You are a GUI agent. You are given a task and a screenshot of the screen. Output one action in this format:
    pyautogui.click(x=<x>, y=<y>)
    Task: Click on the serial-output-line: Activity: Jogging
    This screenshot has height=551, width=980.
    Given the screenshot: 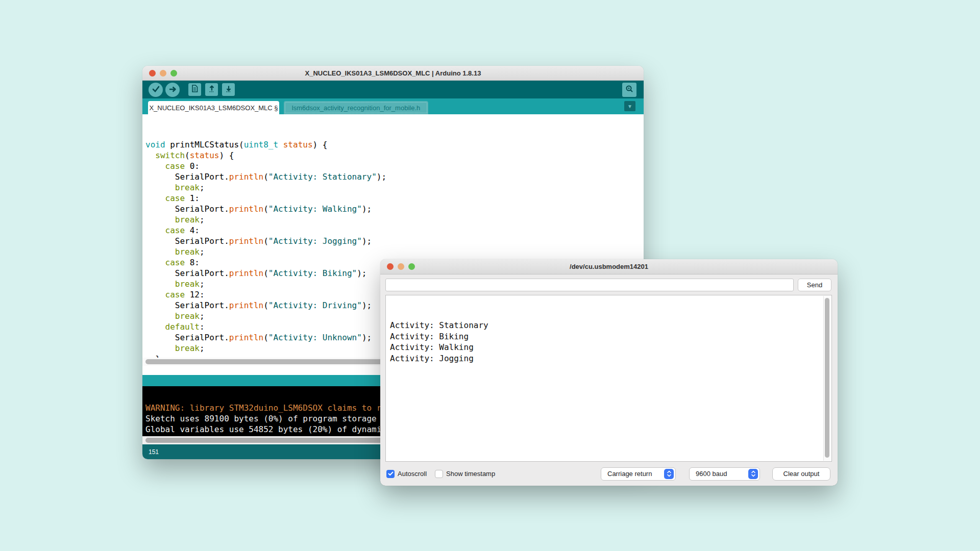 What is the action you would take?
    pyautogui.click(x=608, y=359)
    